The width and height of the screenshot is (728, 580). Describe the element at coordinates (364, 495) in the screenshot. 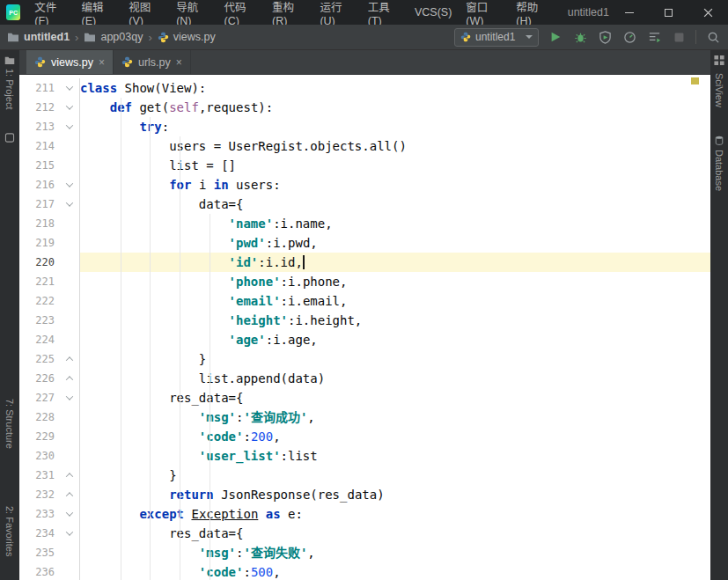

I see `code-line: 232 return JsonResponse(res_data)` at that location.